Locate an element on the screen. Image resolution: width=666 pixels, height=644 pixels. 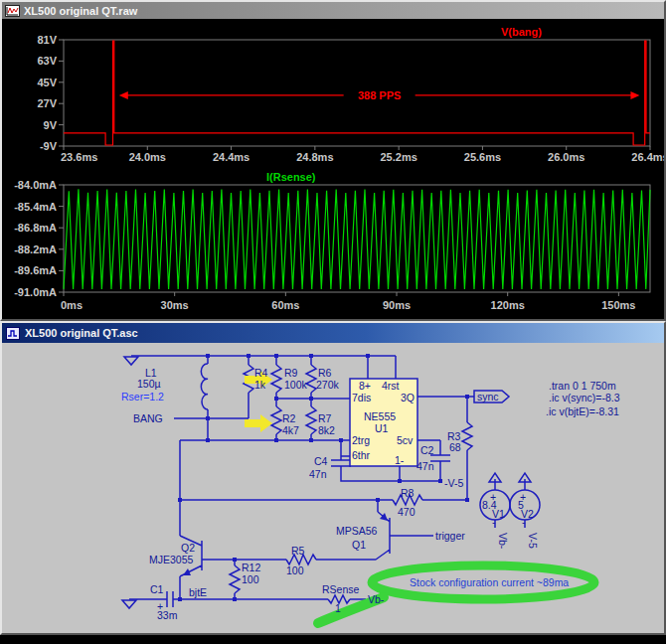
value-r5: 100 is located at coordinates (295, 570).